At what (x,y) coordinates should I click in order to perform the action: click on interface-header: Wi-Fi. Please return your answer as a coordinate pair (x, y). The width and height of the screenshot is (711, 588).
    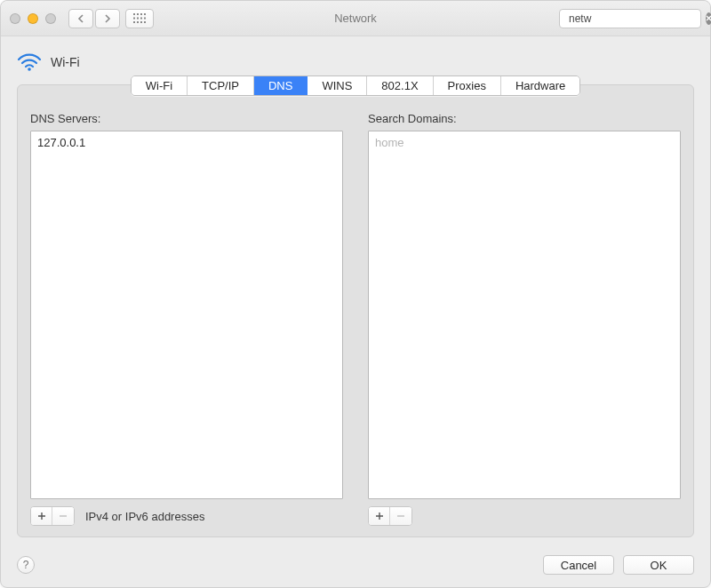
    Looking at the image, I should click on (356, 62).